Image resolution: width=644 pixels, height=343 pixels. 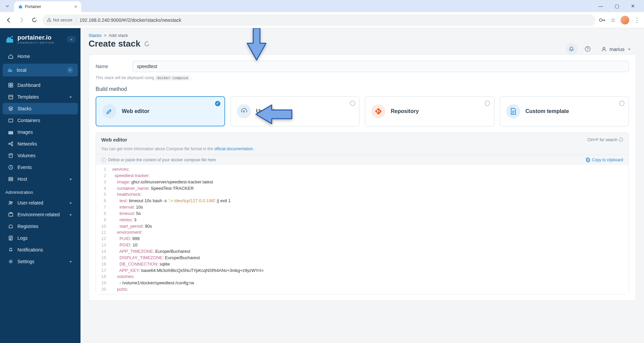 I want to click on notifications-button, so click(x=572, y=49).